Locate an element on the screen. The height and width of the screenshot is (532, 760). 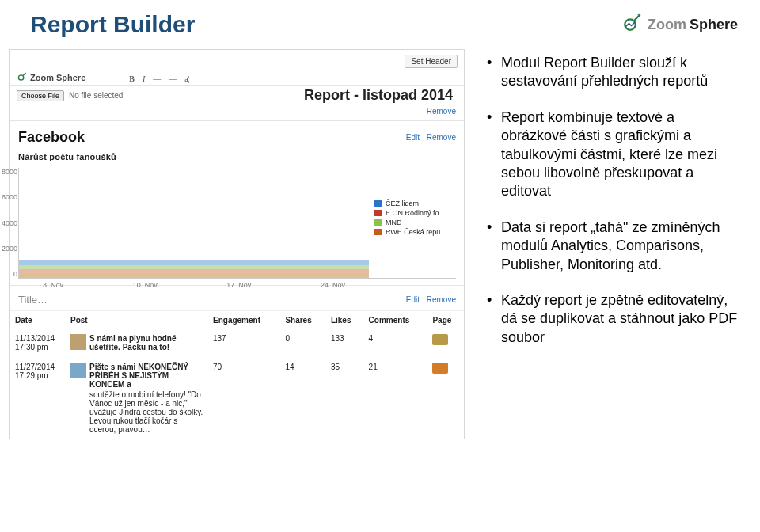
cell-likes: 133 is located at coordinates (345, 344).